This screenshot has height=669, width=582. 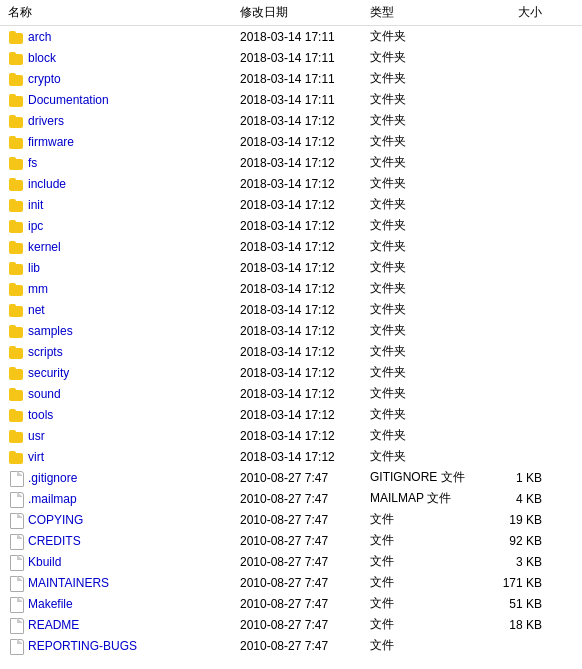 I want to click on table-row: include2018-03-14 17:12文件夹, so click(x=291, y=184).